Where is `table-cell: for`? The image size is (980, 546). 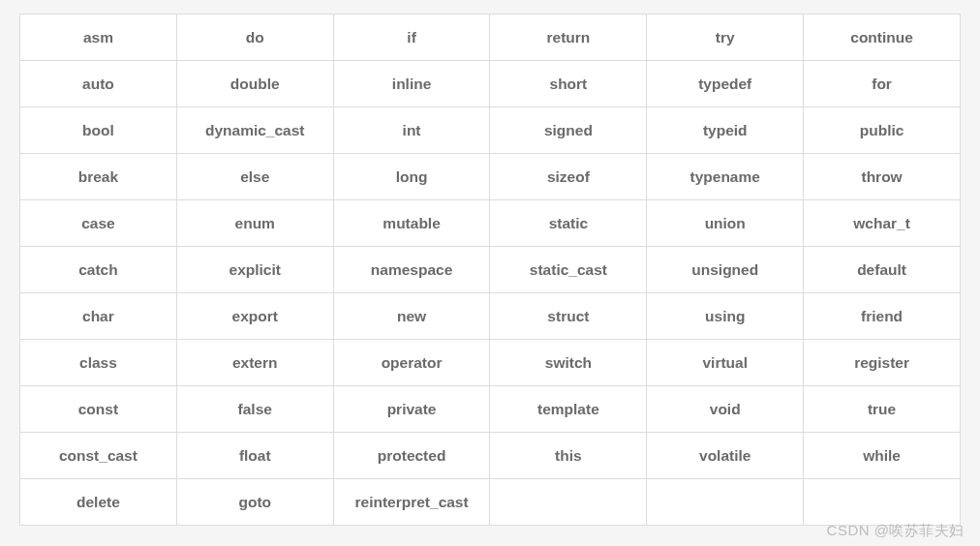 table-cell: for is located at coordinates (882, 84).